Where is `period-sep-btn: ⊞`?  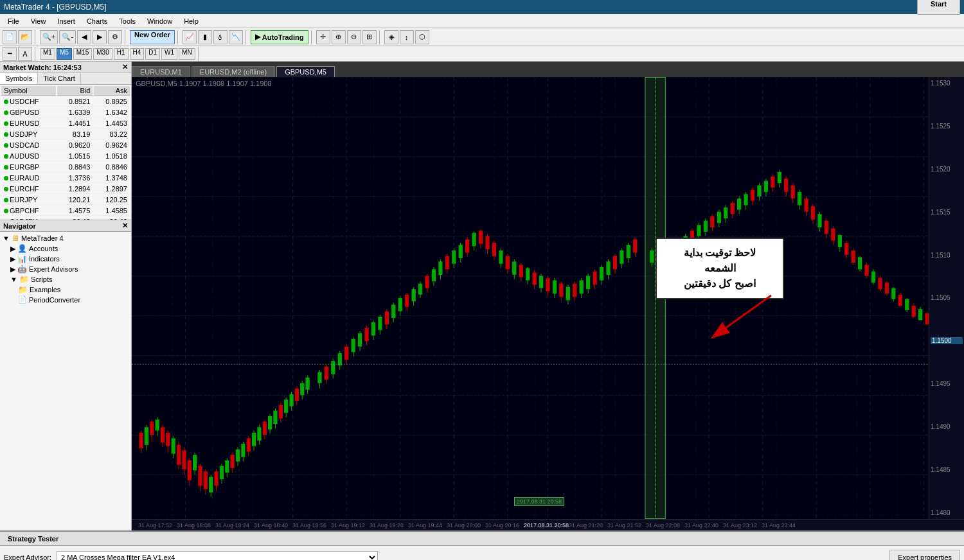
period-sep-btn: ⊞ is located at coordinates (370, 37).